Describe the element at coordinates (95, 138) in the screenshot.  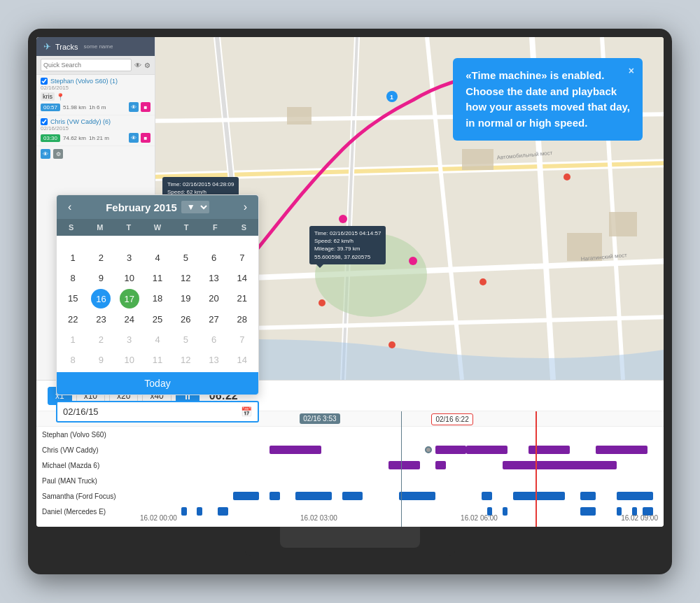
I see `track-stats-2: 03:30 74.62 km 1h 21 m 👁 ■` at that location.